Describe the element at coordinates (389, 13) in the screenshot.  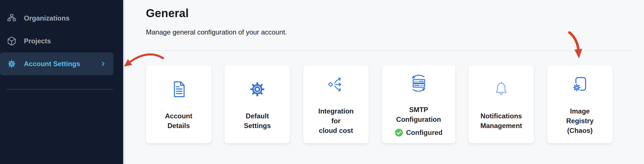
I see `page-title: General` at that location.